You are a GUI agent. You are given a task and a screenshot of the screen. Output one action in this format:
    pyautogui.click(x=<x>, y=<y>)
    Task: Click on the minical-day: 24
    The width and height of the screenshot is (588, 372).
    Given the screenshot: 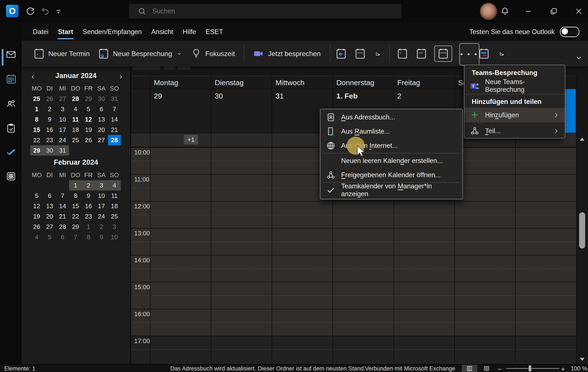 What is the action you would take?
    pyautogui.click(x=102, y=216)
    